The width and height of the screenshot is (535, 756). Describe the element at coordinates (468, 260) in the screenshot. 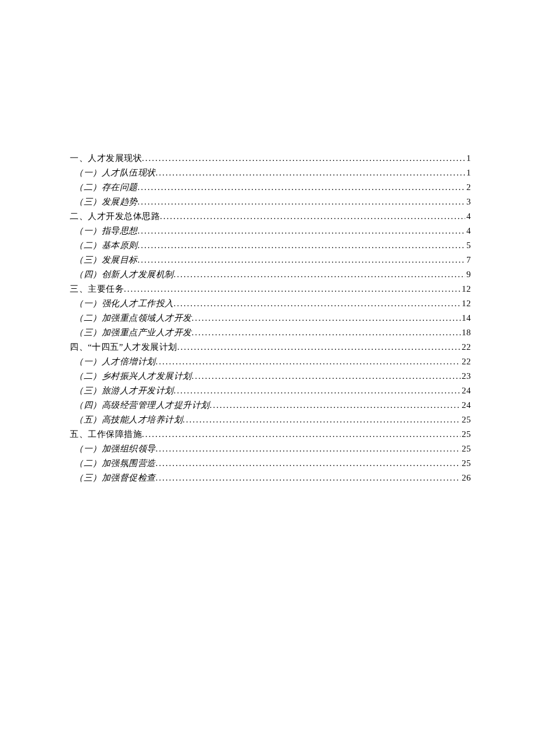

I see `toc-entry-page: 7` at that location.